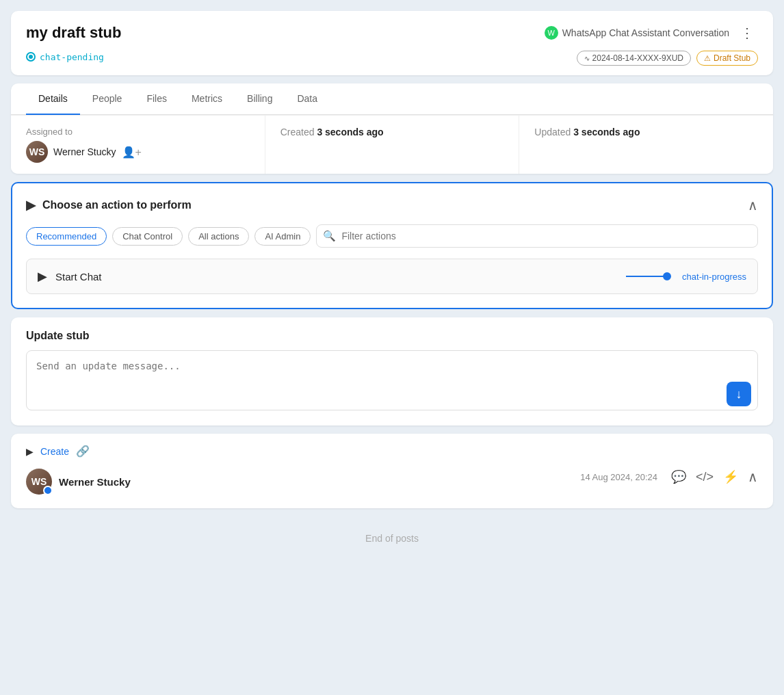 This screenshot has height=695, width=784. Describe the element at coordinates (747, 33) in the screenshot. I see `more-options-icon: ⋮` at that location.